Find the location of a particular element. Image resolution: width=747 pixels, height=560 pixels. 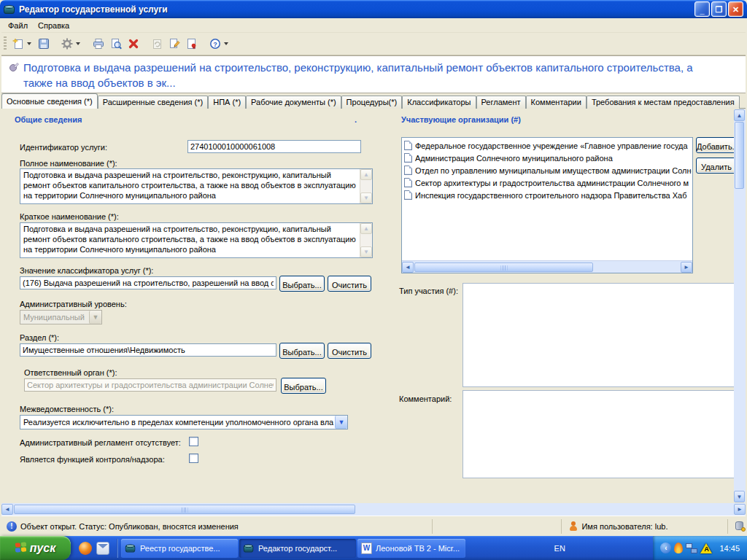

service-title: Подготовка и выдача разрешений на строит… is located at coordinates (366, 74).